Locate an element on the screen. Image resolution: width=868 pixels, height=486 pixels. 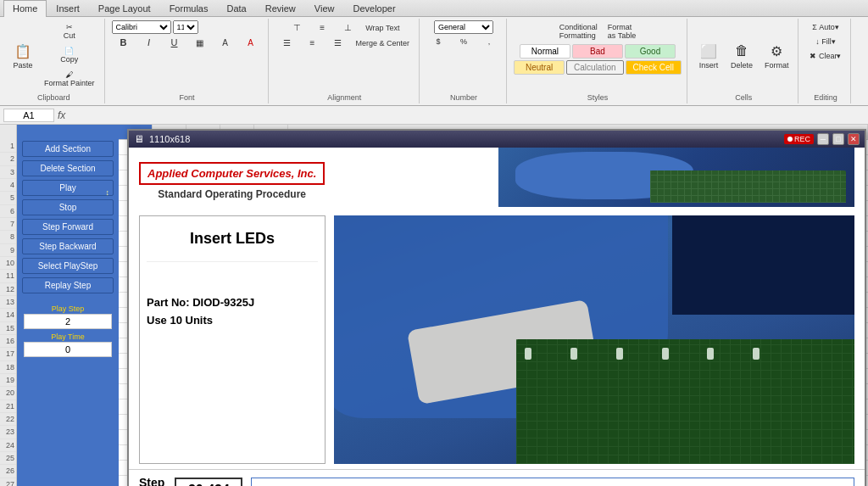
maximize-button: □ is located at coordinates (838, 139).